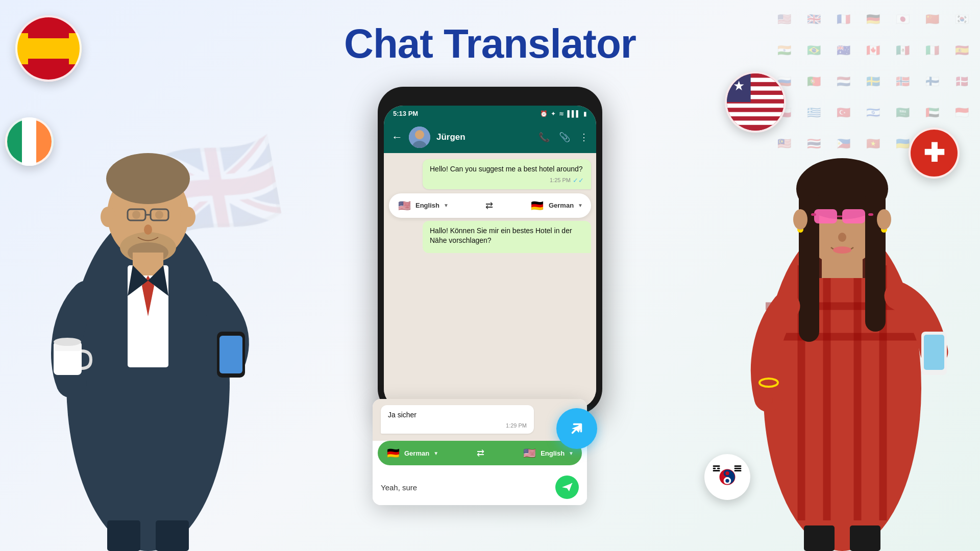 The height and width of the screenshot is (551, 980). What do you see at coordinates (490, 251) in the screenshot?
I see `phone-frame: 5:13 PM ⏰ ✦ ≋ ▌▌▌ ▮ ←` at bounding box center [490, 251].